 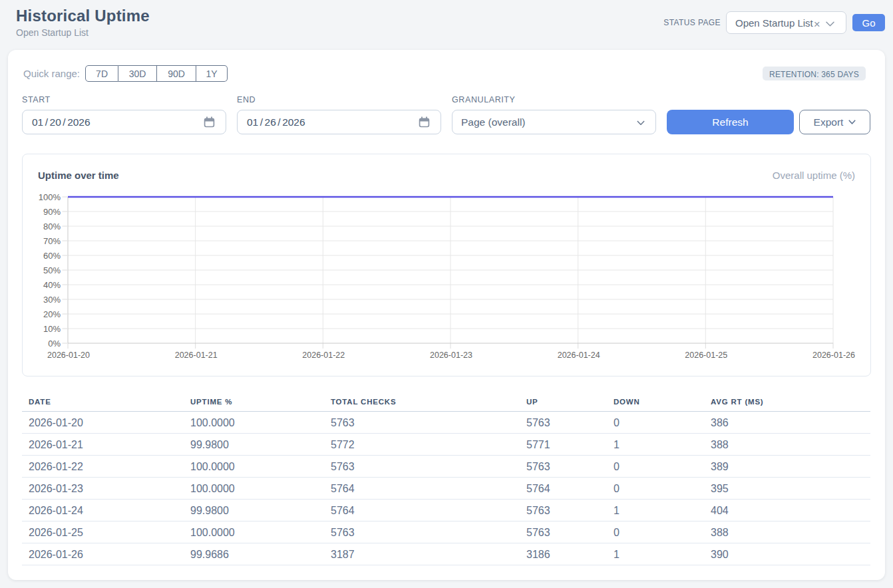 I want to click on svg-text: 40%, so click(x=52, y=285).